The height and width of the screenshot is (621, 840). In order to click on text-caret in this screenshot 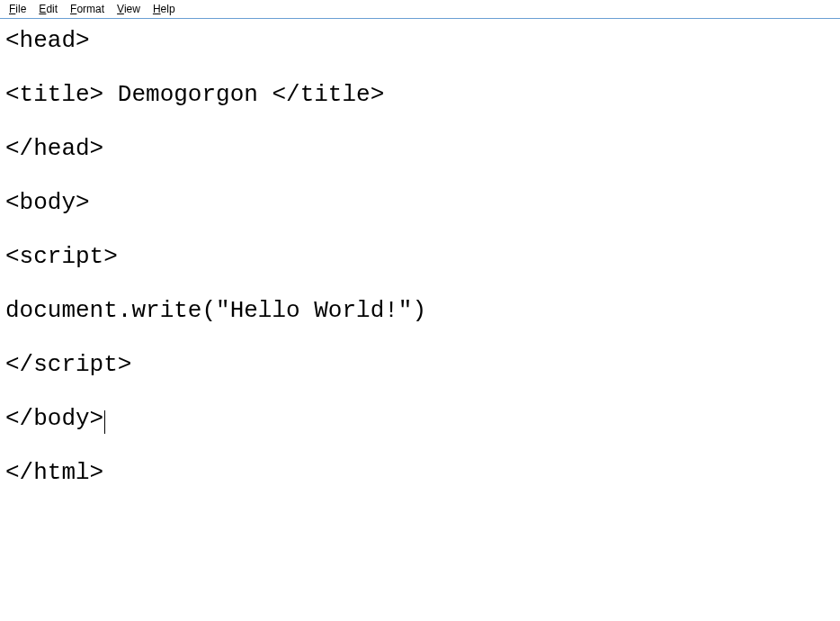, I will do `click(104, 422)`.